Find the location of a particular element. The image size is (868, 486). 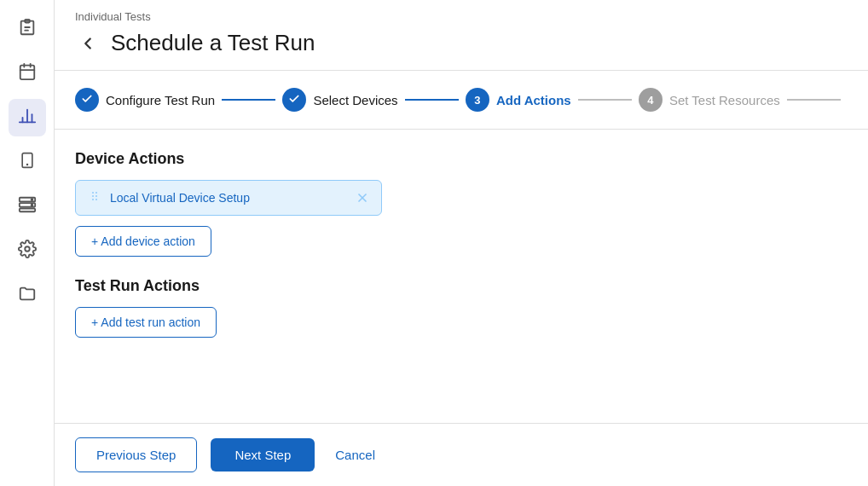

next-step-button: Next Step is located at coordinates (263, 455).